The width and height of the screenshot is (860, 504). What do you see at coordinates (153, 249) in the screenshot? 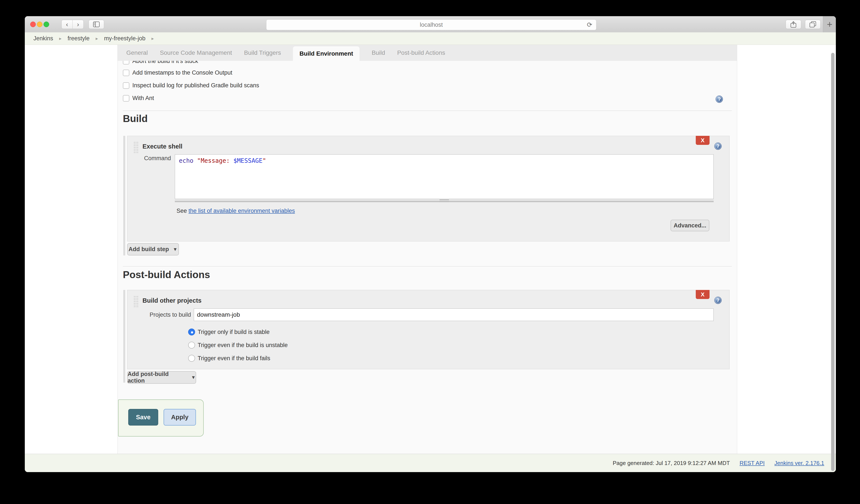
I see `add-build-step-button: Add build step ▼` at bounding box center [153, 249].